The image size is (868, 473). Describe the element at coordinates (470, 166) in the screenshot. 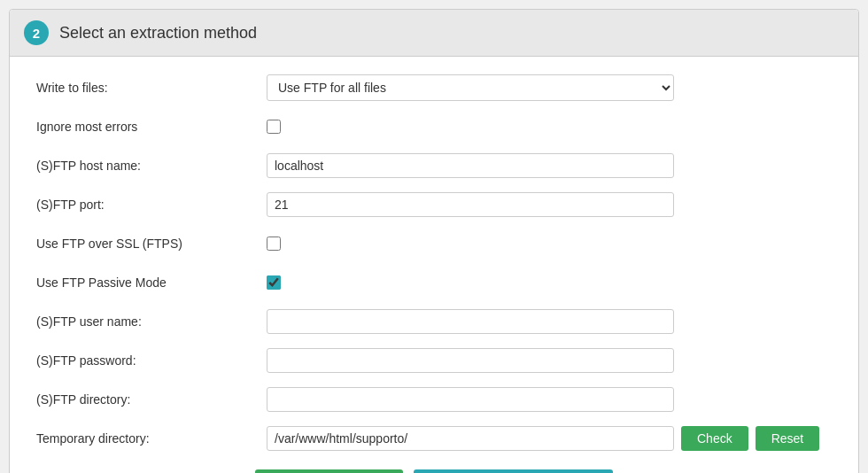

I see `sftp-host-input` at that location.